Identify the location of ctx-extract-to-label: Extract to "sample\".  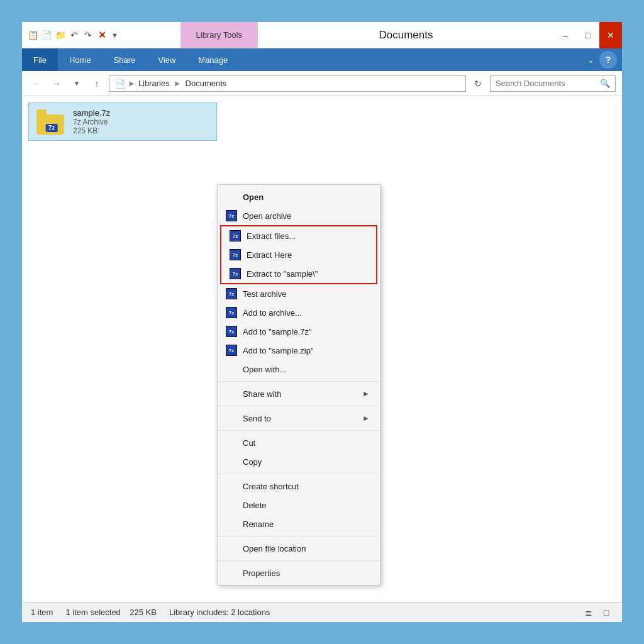
(282, 274).